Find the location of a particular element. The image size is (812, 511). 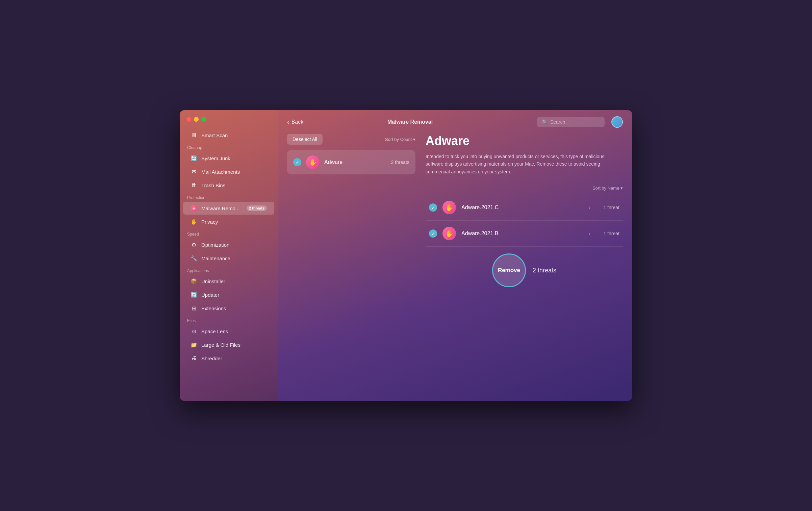

sidebar-item-label: Privacy is located at coordinates (209, 222).